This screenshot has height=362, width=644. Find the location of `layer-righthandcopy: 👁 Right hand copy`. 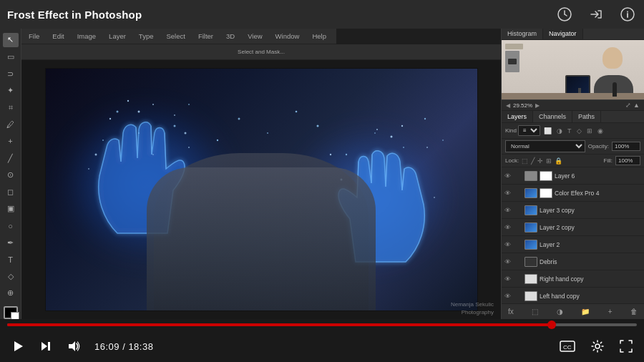

layer-righthandcopy: 👁 Right hand copy is located at coordinates (572, 279).